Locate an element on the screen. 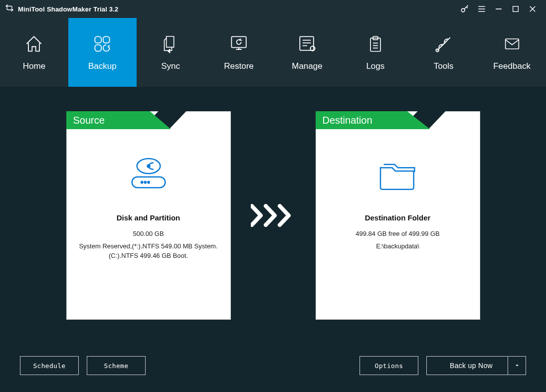  nav-restore: Restore is located at coordinates (239, 52).